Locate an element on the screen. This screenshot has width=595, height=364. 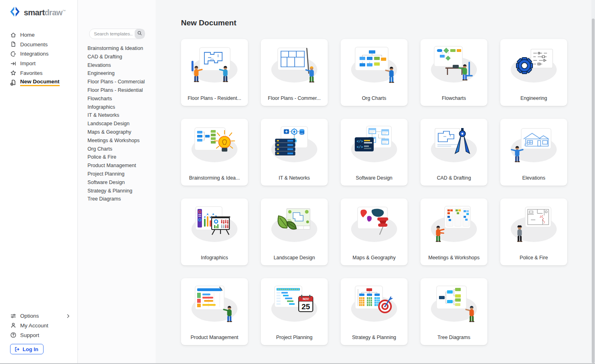
category-item-maps-geography: Maps & Geography is located at coordinates (117, 132).